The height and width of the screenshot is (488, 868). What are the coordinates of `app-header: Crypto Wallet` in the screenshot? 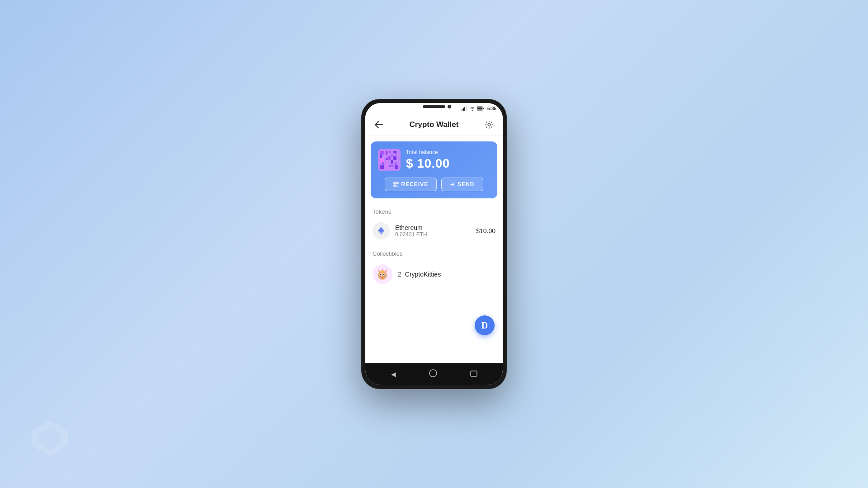 It's located at (434, 125).